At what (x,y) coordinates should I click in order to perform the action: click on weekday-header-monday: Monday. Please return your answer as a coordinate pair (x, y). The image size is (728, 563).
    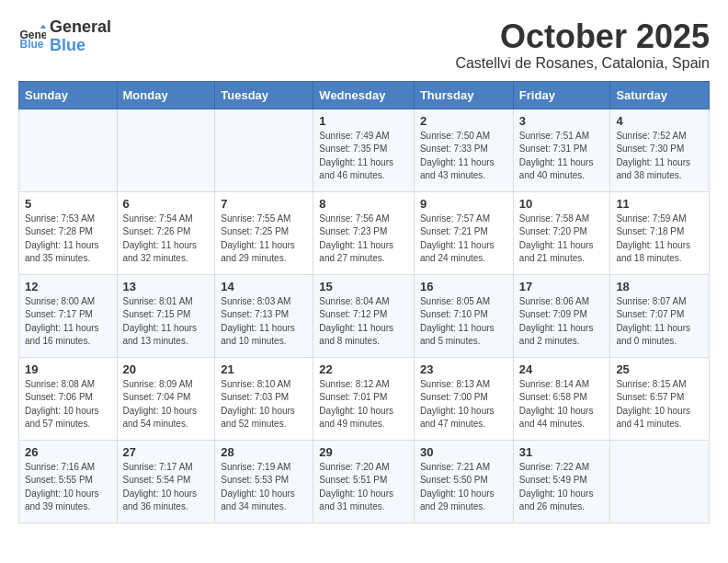
    Looking at the image, I should click on (165, 95).